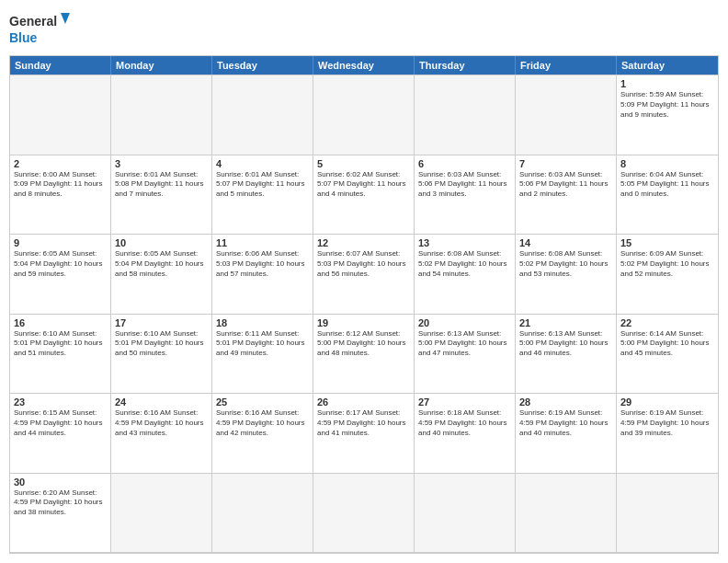 The height and width of the screenshot is (563, 728). I want to click on day-header-monday: Monday, so click(162, 65).